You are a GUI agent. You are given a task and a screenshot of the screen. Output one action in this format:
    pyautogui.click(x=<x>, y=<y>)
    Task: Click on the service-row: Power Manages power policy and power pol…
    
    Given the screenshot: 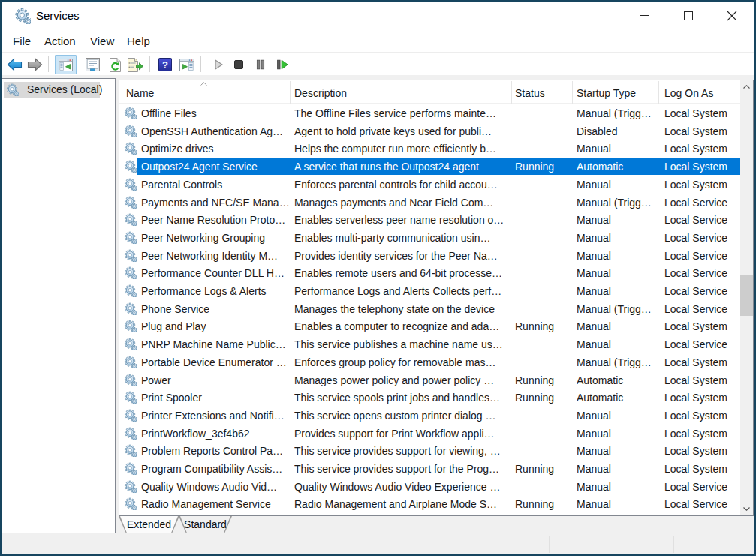 What is the action you would take?
    pyautogui.click(x=429, y=380)
    